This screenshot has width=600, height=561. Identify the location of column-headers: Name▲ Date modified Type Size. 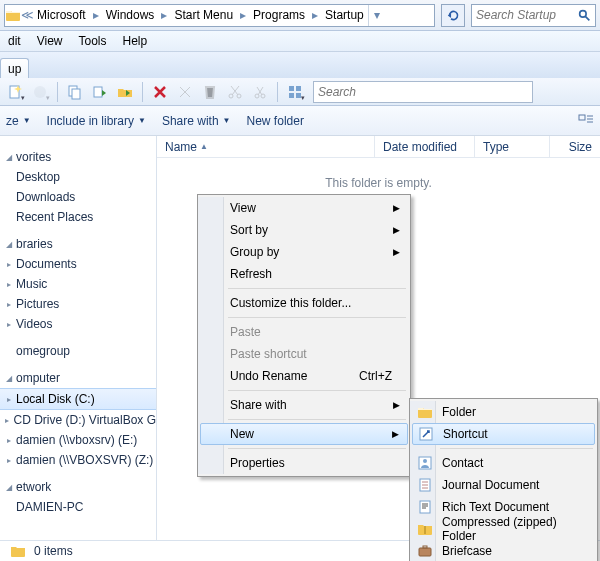
(378, 147).